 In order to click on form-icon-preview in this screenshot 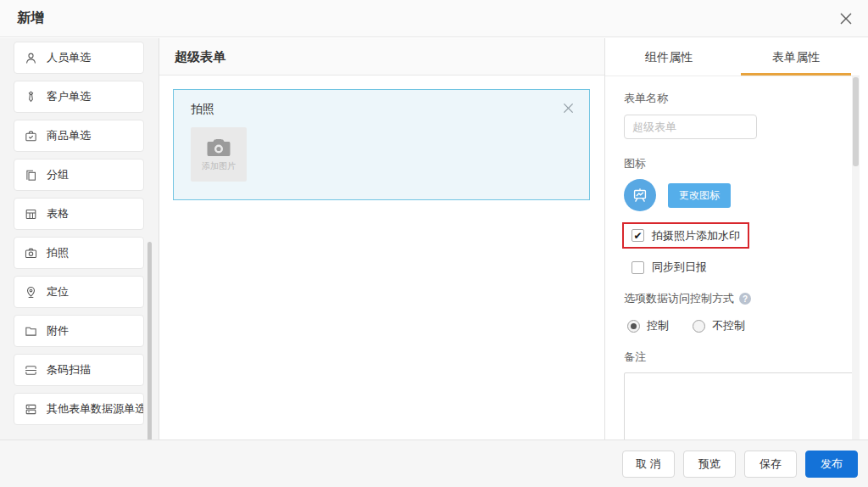, I will do `click(640, 195)`.